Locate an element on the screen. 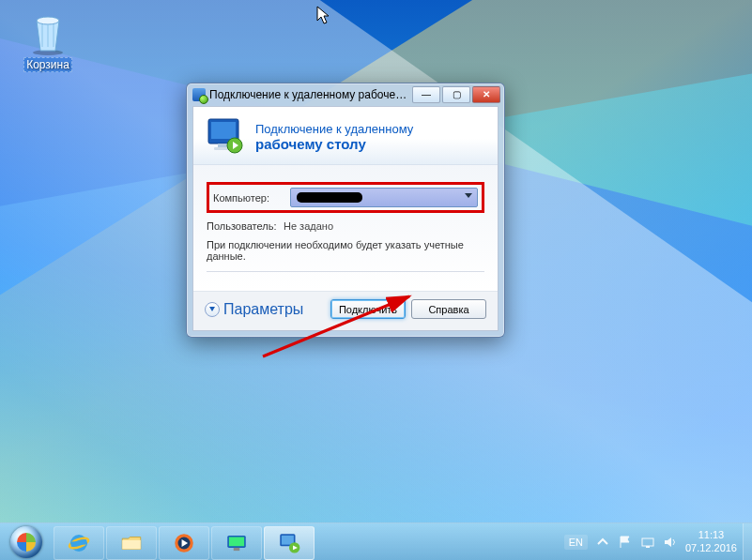 This screenshot has width=752, height=560. taskbar-media-player is located at coordinates (184, 543).